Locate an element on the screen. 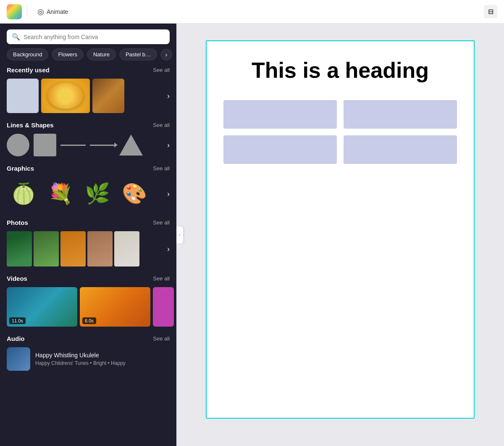 The image size is (504, 446). audio-section: Audio See all Happy Whistling Ukulele Ha… is located at coordinates (88, 357).